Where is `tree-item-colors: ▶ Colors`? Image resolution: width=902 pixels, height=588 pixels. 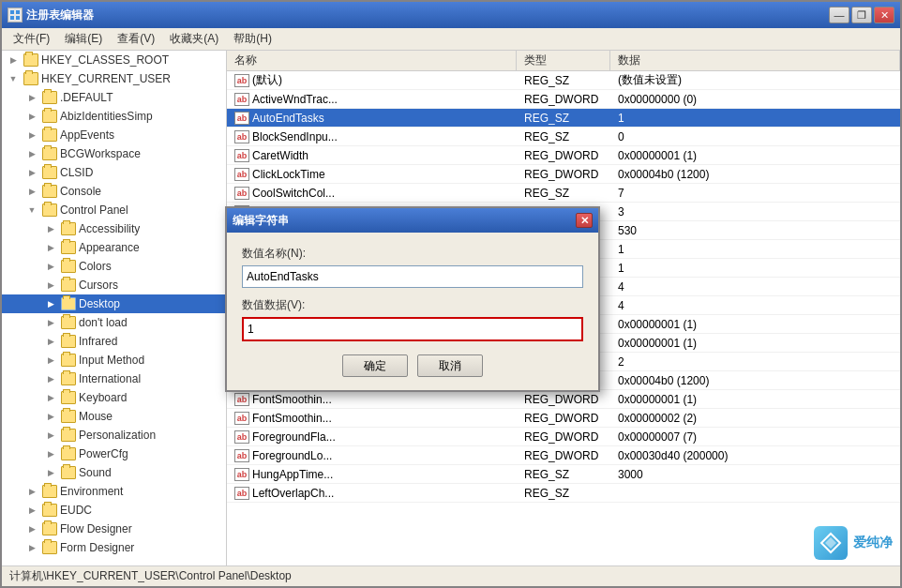 tree-item-colors: ▶ Colors is located at coordinates (114, 266).